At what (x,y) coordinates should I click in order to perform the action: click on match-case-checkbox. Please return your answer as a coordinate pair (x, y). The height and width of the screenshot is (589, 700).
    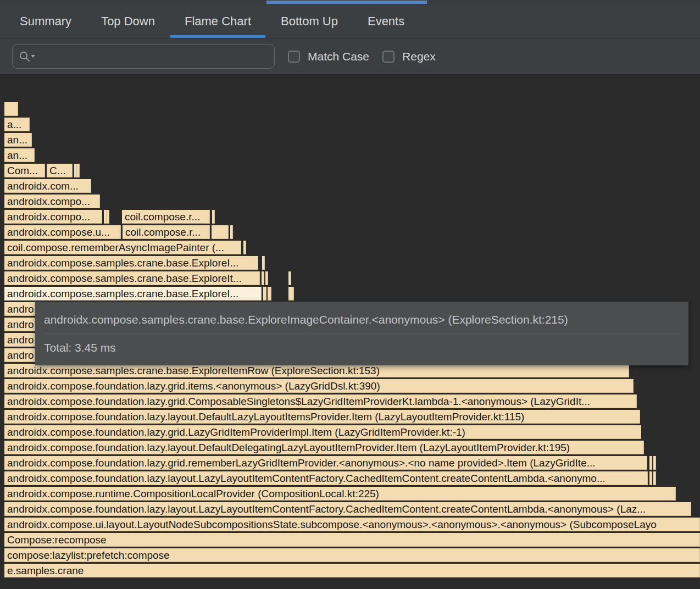
    Looking at the image, I should click on (294, 57).